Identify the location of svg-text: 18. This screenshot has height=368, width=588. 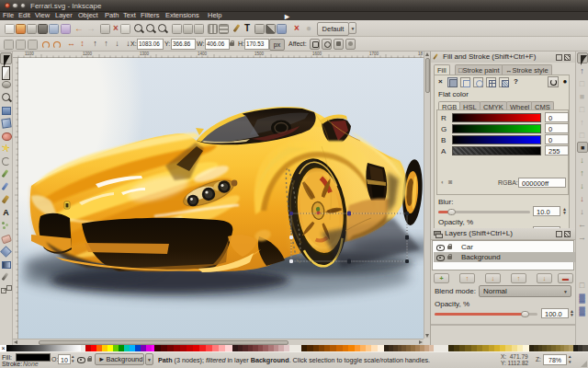
(421, 53).